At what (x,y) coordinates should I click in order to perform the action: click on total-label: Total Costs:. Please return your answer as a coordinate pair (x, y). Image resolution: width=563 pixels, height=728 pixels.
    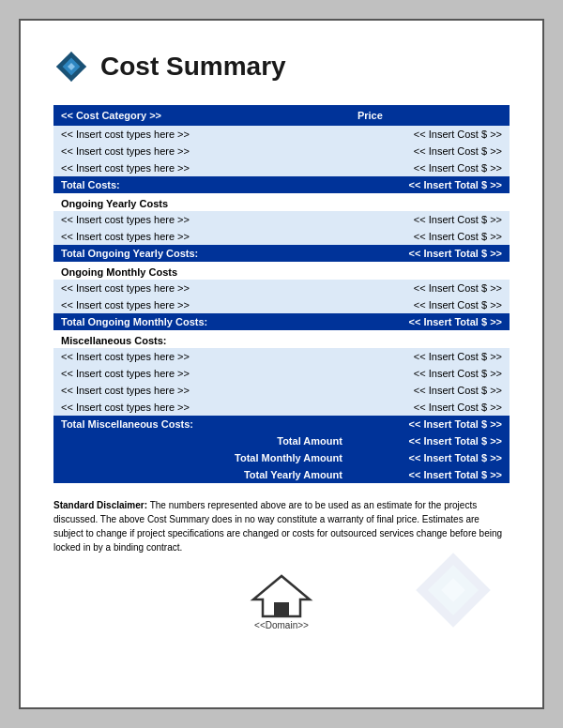
    Looking at the image, I should click on (202, 185).